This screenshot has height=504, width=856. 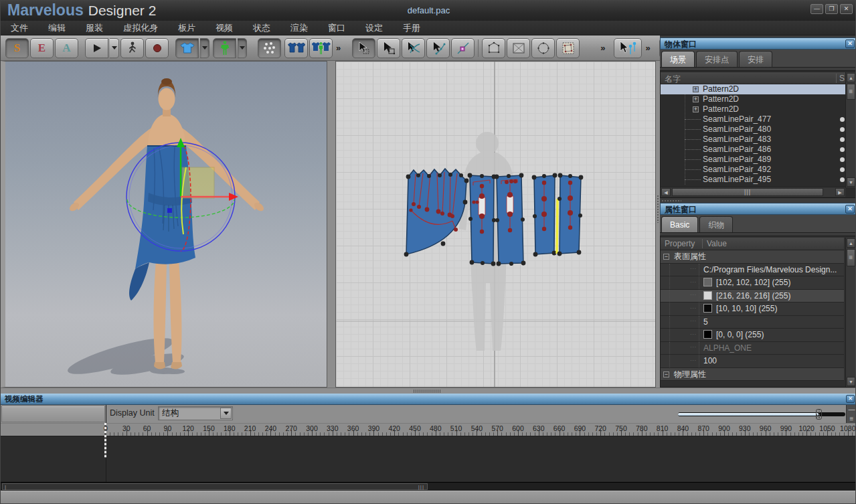 I want to click on show-avatar-dropdown, so click(x=242, y=48).